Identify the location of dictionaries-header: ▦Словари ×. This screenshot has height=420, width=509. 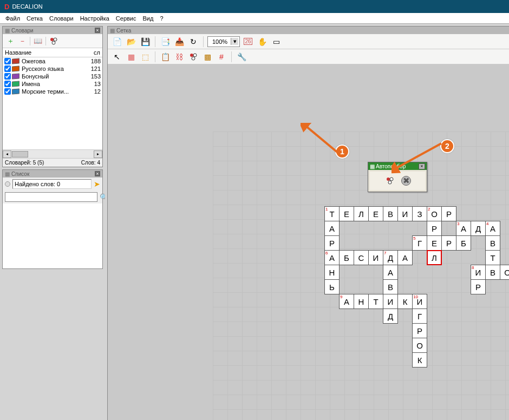
(53, 30).